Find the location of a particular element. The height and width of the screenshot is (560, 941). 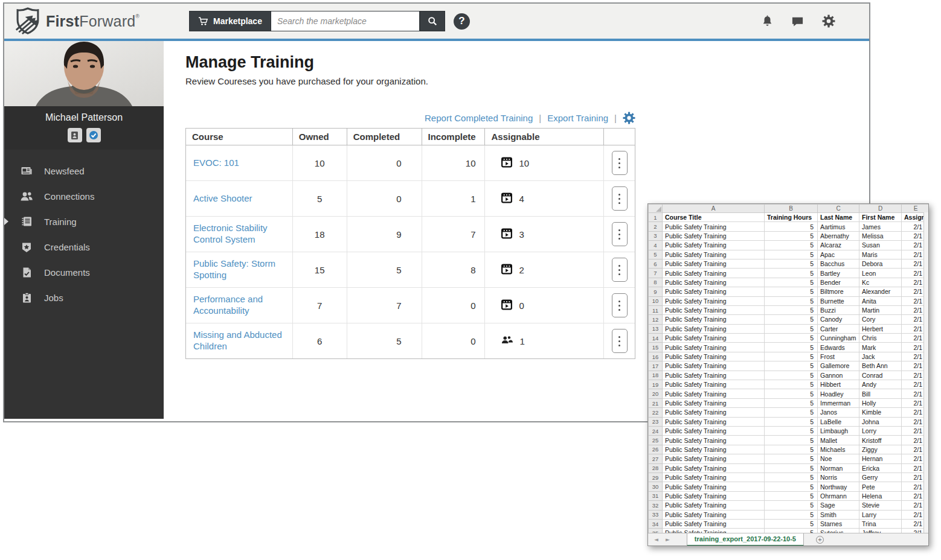

sheet-cell: Anita is located at coordinates (881, 301).